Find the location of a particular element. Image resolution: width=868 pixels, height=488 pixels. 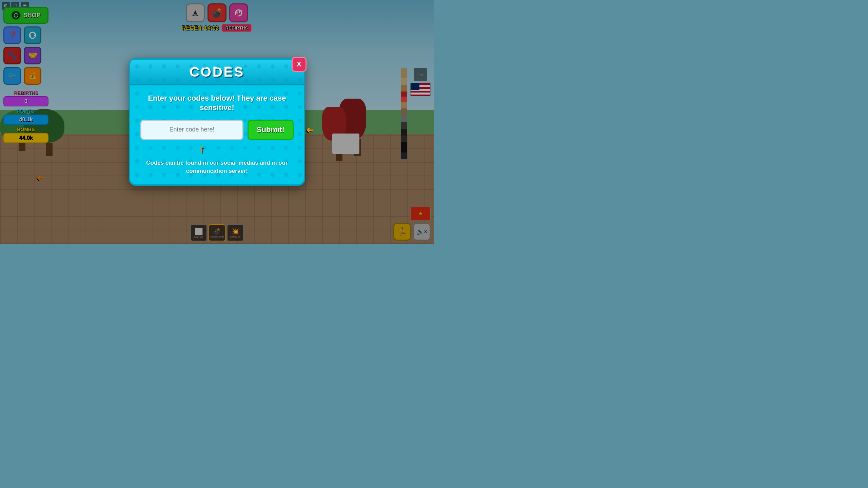

arrow-to-submit: ➜ is located at coordinates (310, 129).